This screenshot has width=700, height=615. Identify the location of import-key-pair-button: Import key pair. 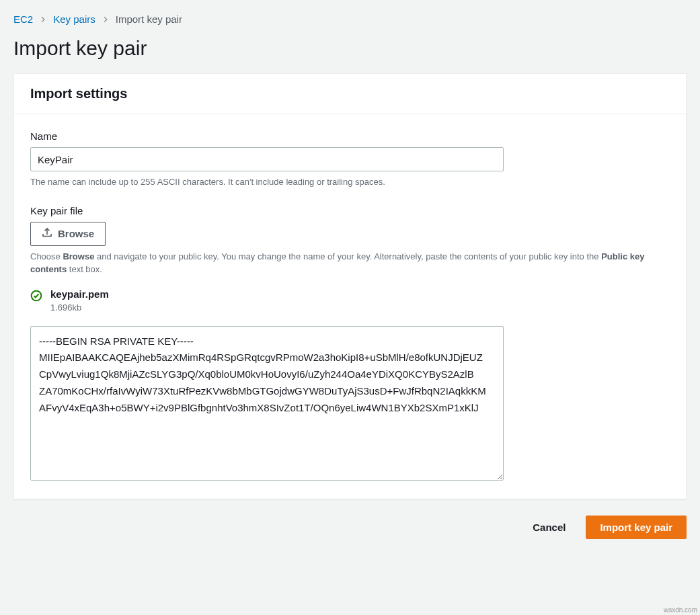
(636, 527).